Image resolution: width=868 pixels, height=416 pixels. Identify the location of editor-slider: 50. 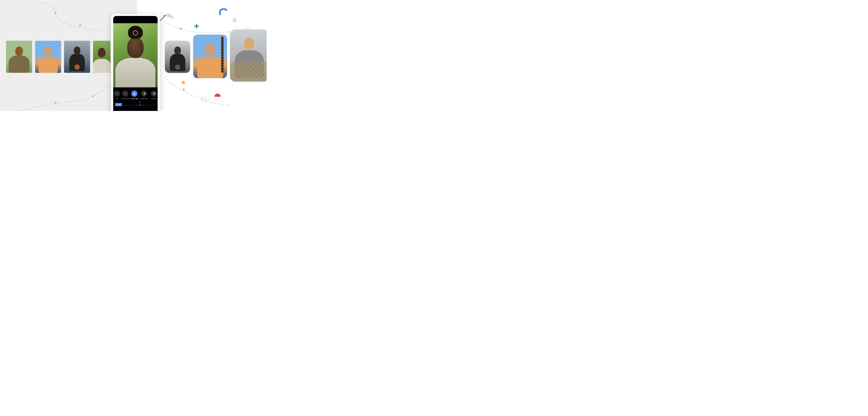
(140, 104).